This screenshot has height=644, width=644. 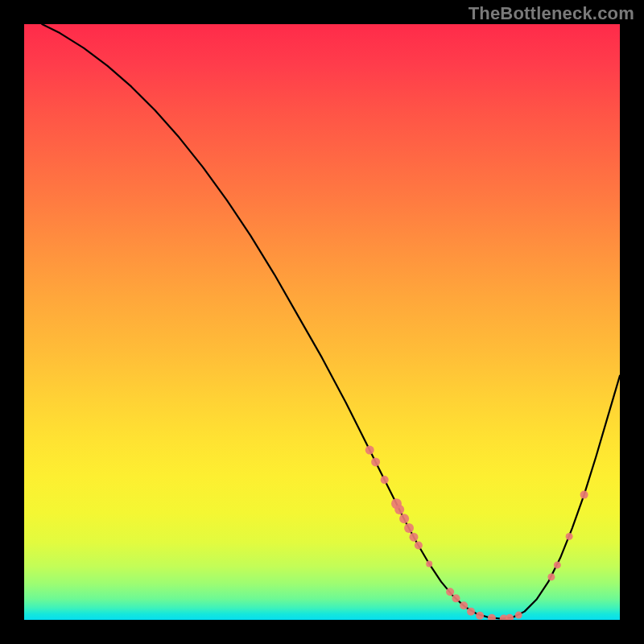 What do you see at coordinates (551, 14) in the screenshot?
I see `watermark-text: TheBottleneck.com` at bounding box center [551, 14].